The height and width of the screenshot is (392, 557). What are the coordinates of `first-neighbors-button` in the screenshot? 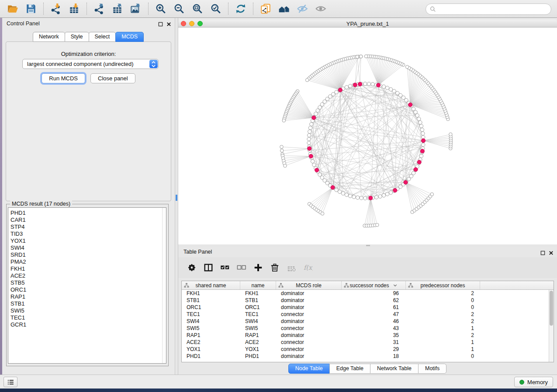 It's located at (284, 9).